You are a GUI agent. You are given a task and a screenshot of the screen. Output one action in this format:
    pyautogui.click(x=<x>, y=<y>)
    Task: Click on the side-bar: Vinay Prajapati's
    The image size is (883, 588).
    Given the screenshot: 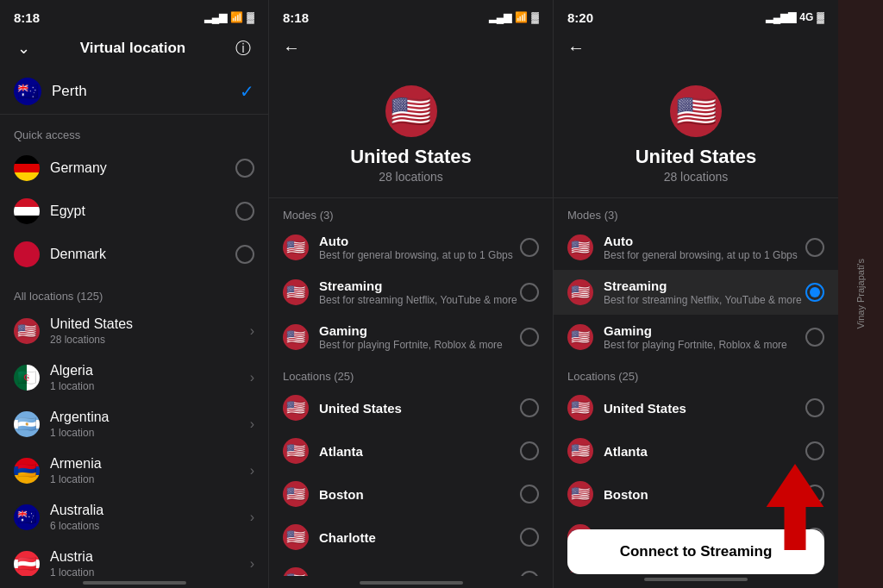 What is the action you would take?
    pyautogui.click(x=861, y=294)
    